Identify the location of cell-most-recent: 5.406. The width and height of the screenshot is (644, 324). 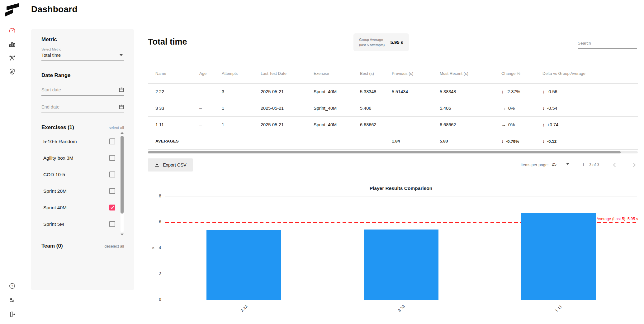
(471, 108).